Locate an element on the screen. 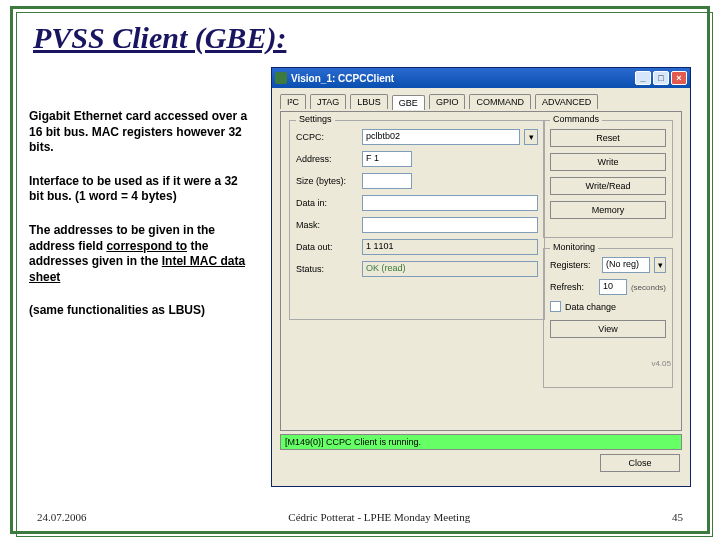 This screenshot has height=540, width=720. dataout-label: Data out: is located at coordinates (327, 247).